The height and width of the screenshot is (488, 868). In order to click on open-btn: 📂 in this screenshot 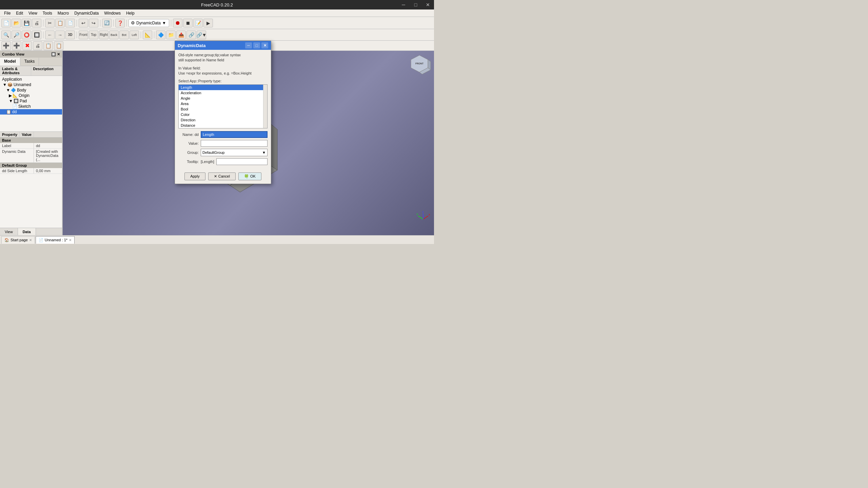, I will do `click(16, 23)`.